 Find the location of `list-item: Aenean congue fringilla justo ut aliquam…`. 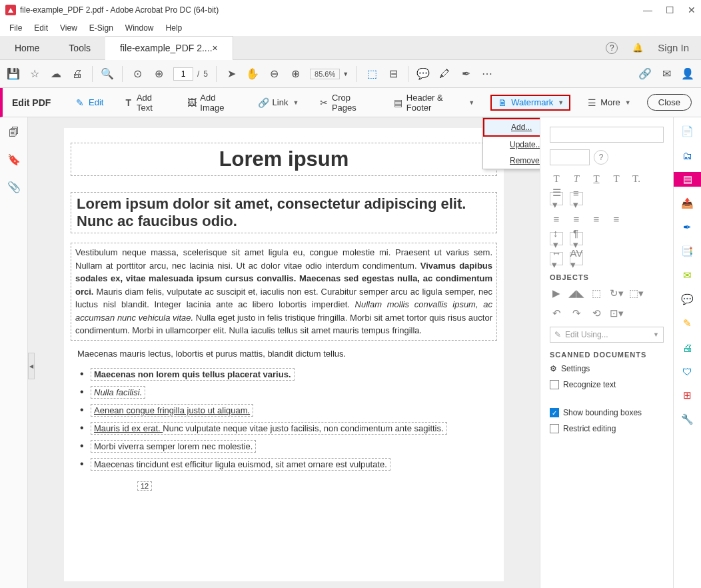

list-item: Aenean congue fringilla justo ut aliquam… is located at coordinates (292, 411).